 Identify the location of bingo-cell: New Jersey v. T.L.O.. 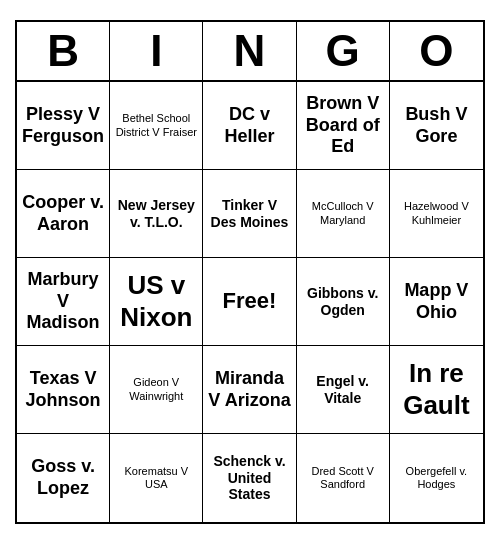
(156, 214).